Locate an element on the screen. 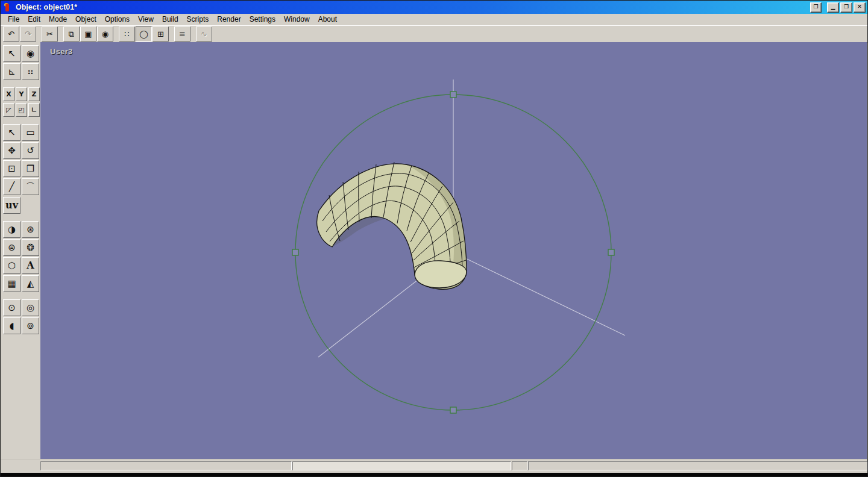 This screenshot has height=477, width=868. toolbar: ↶↷✂⧉▣◉∷◯⊞≡∿ is located at coordinates (434, 34).